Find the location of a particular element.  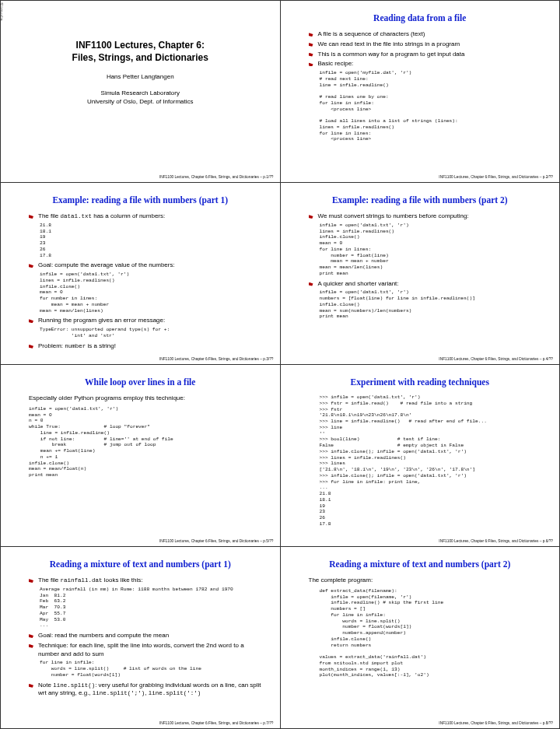

bullet: A file is a sequence of characters (text… is located at coordinates (428, 34).